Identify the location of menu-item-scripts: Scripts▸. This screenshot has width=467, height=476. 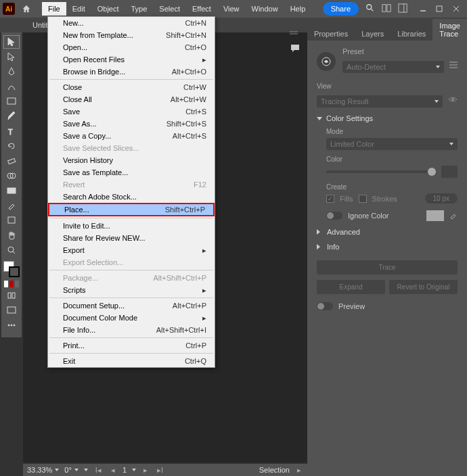
(131, 290).